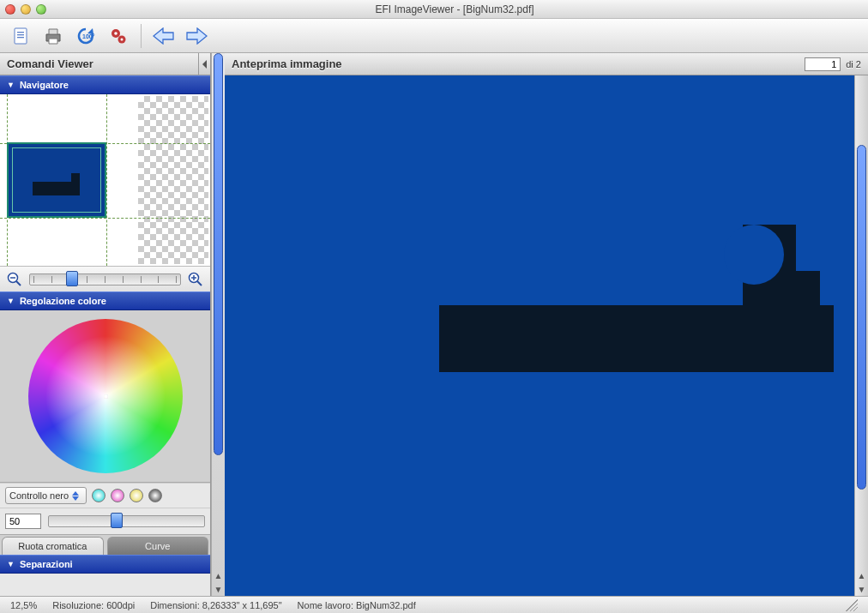  I want to click on color-control-row: Controllo nero, so click(105, 496).